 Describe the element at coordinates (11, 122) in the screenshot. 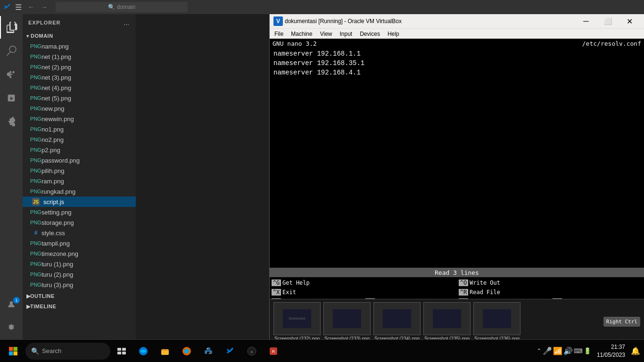

I see `activity-item-extensions` at that location.